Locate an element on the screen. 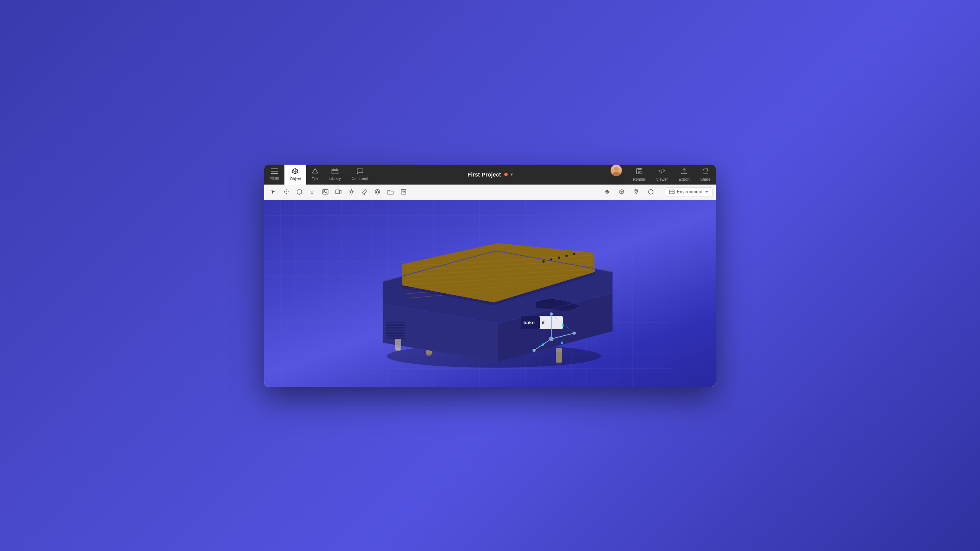 Image resolution: width=980 pixels, height=551 pixels. svg-text: it is located at coordinates (544, 322).